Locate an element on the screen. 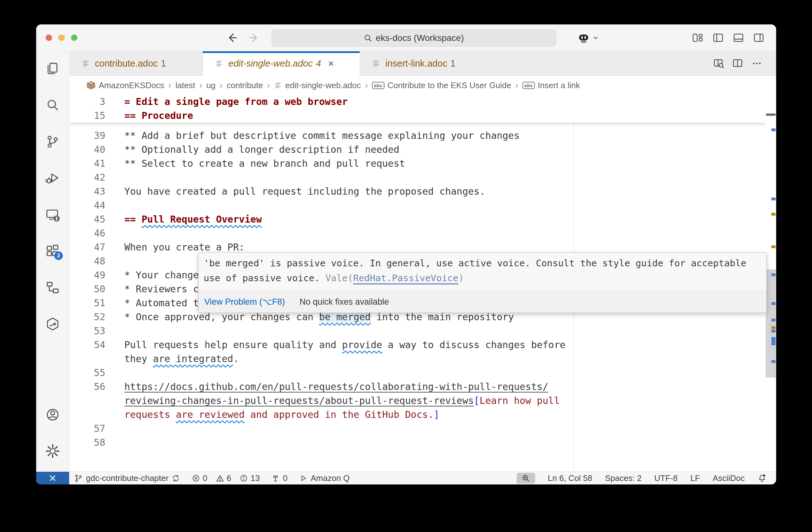  hierarchy-view-icon is located at coordinates (53, 288).